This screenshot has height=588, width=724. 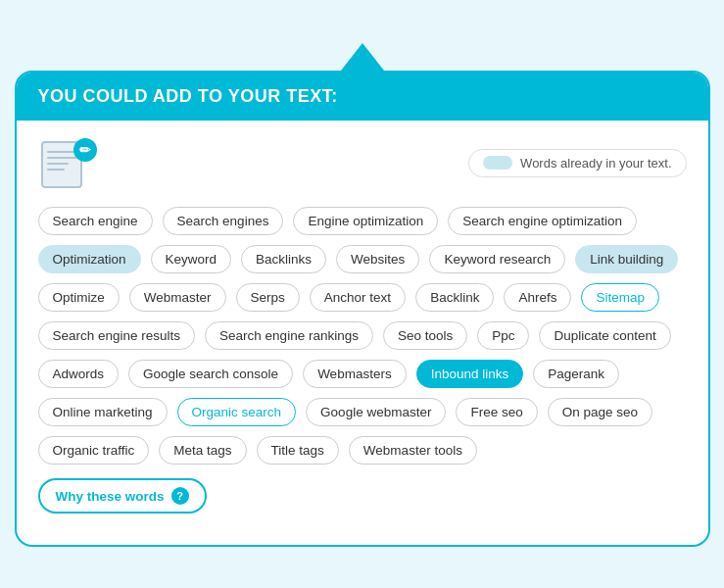 What do you see at coordinates (122, 496) in the screenshot?
I see `why-these-words-button: Why these words ?` at bounding box center [122, 496].